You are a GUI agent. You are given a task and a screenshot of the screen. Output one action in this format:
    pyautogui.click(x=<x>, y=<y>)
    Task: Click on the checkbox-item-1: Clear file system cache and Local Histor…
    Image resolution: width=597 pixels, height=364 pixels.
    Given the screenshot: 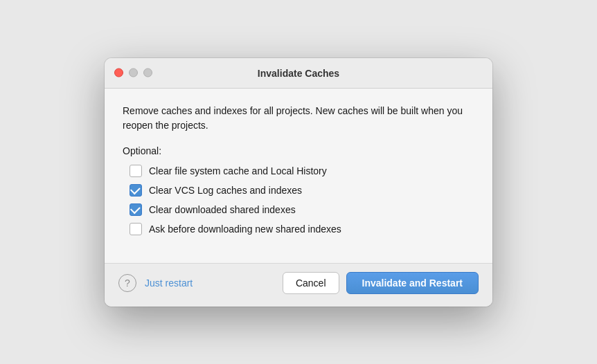 What is the action you would take?
    pyautogui.click(x=302, y=171)
    